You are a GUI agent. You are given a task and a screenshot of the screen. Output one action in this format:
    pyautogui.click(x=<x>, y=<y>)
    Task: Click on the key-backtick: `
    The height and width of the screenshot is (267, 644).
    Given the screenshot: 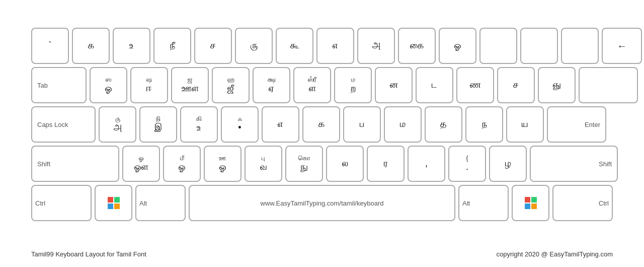 What is the action you would take?
    pyautogui.click(x=50, y=46)
    